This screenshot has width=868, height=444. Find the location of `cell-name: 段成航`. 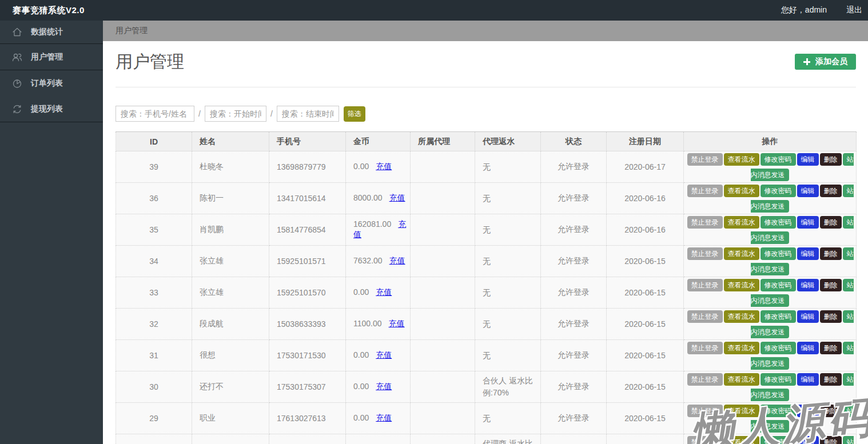

cell-name: 段成航 is located at coordinates (231, 325).